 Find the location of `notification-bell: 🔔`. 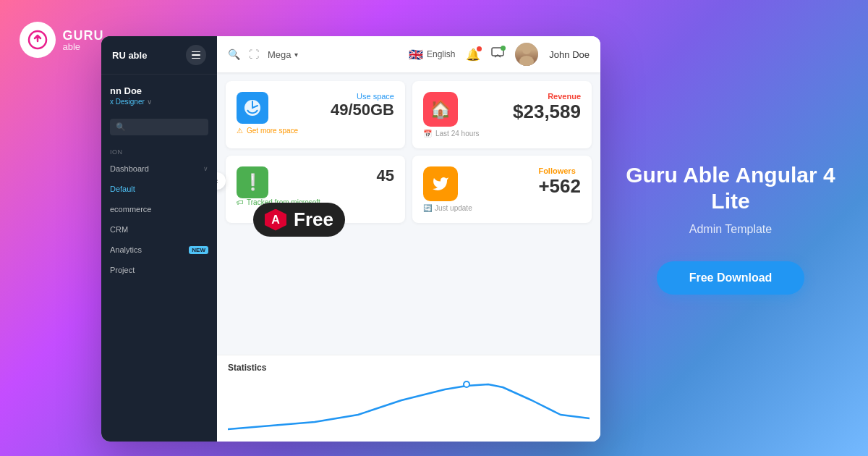

notification-bell: 🔔 is located at coordinates (473, 55).